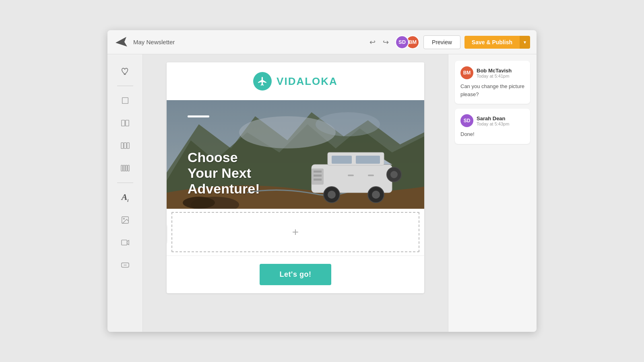 The width and height of the screenshot is (644, 362). I want to click on sidebar-item-button, so click(125, 265).